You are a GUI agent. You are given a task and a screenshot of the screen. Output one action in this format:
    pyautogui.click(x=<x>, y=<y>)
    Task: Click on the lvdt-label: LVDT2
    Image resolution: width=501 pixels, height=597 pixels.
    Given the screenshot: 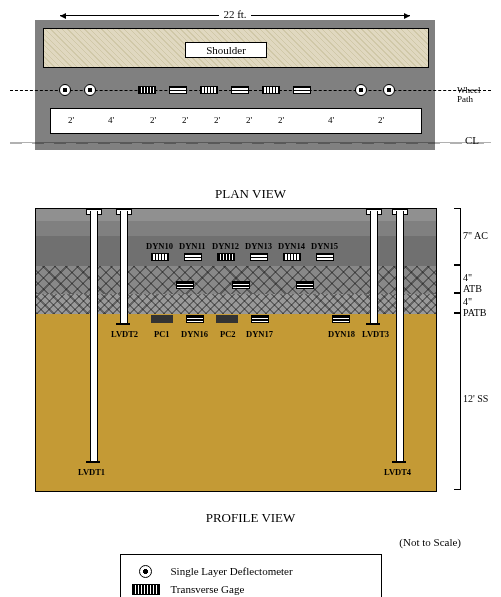 What is the action you would take?
    pyautogui.click(x=124, y=334)
    